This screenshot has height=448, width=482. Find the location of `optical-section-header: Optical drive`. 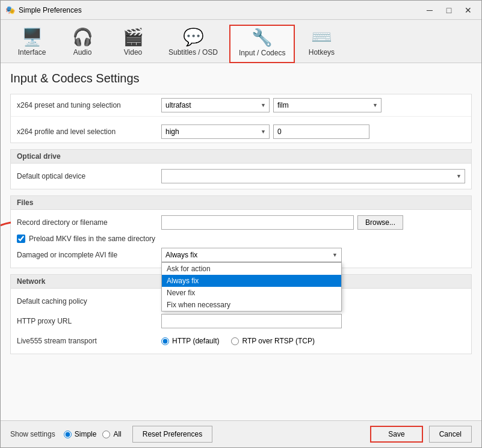

optical-section-header: Optical drive is located at coordinates (241, 156).